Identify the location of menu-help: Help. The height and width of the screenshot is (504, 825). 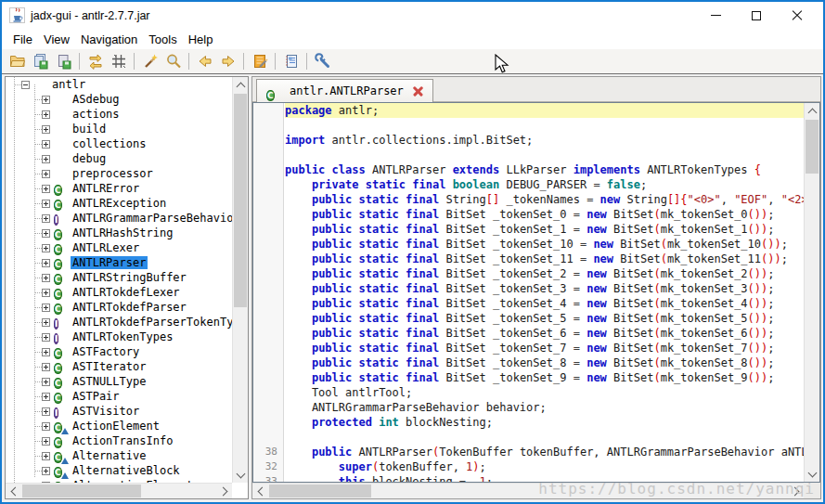
(200, 39).